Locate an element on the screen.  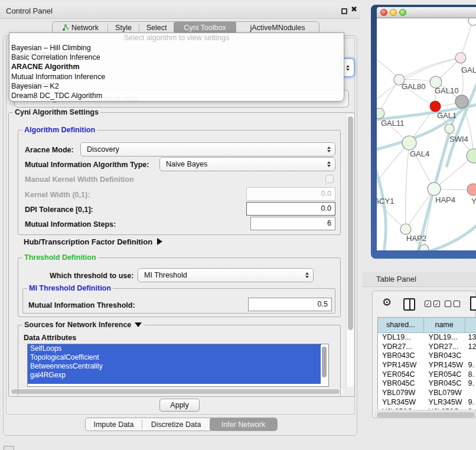
float-window-icon is located at coordinates (344, 11).